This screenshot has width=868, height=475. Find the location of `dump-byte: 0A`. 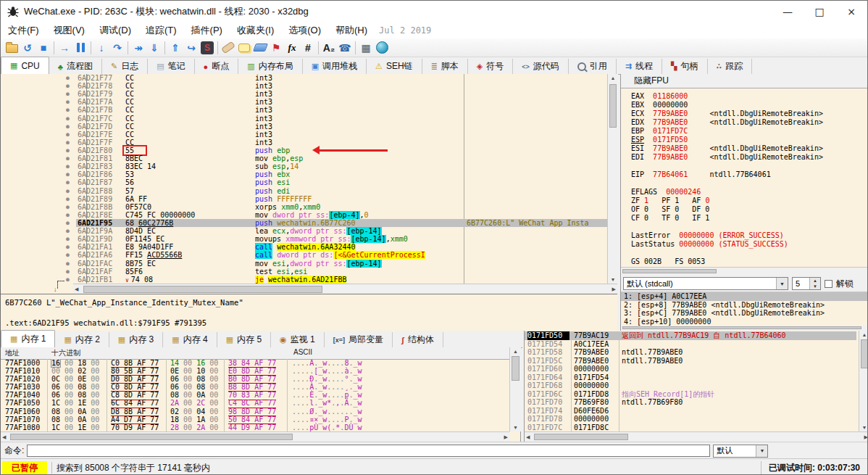

dump-byte: 0A is located at coordinates (82, 412).